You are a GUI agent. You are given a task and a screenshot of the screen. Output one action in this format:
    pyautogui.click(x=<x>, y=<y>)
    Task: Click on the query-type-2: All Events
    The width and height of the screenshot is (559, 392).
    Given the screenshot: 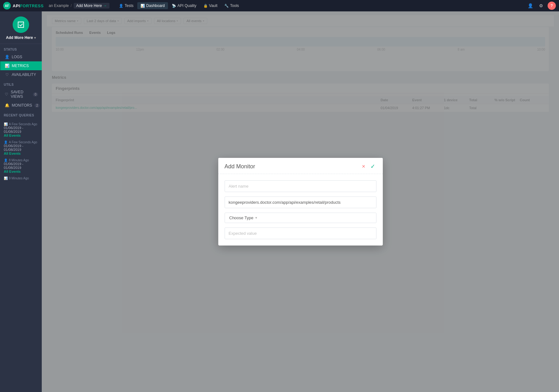 What is the action you would take?
    pyautogui.click(x=21, y=153)
    